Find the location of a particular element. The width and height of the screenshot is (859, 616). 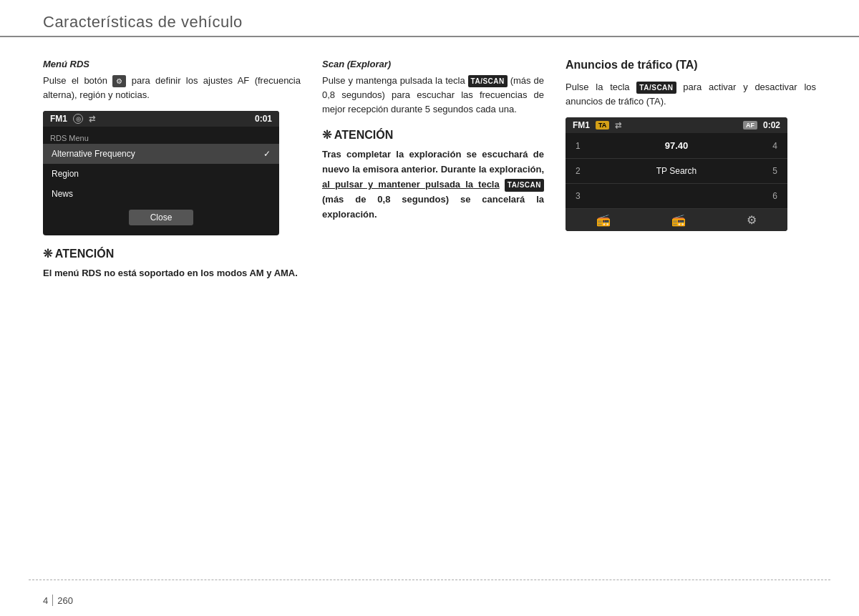

close-button-container: Close is located at coordinates (161, 217).